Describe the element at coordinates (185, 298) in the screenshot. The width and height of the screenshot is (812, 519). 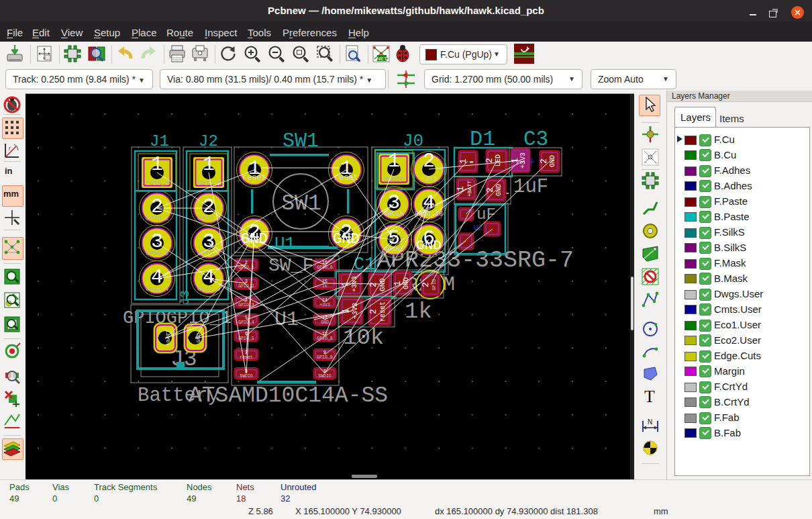
I see `svg-text: J3` at that location.